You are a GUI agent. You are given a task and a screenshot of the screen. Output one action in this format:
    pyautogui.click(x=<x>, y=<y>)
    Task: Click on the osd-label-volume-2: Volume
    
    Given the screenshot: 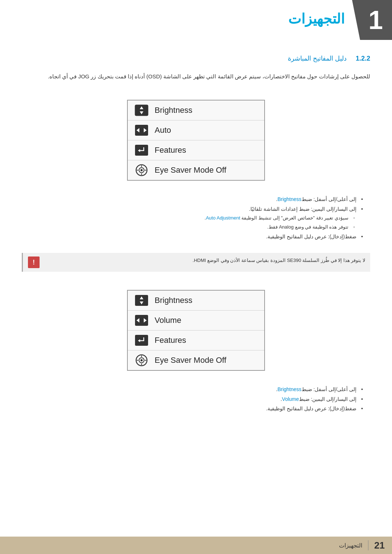 What is the action you would take?
    pyautogui.click(x=168, y=320)
    